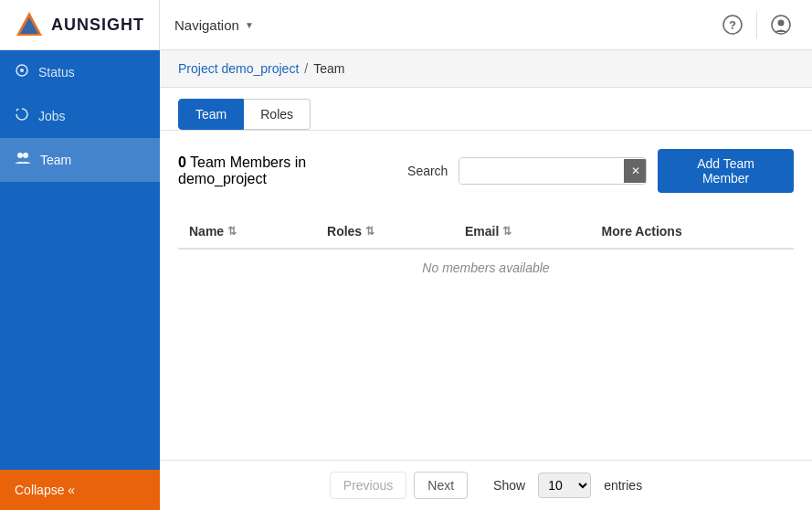  I want to click on user-icon, so click(781, 25).